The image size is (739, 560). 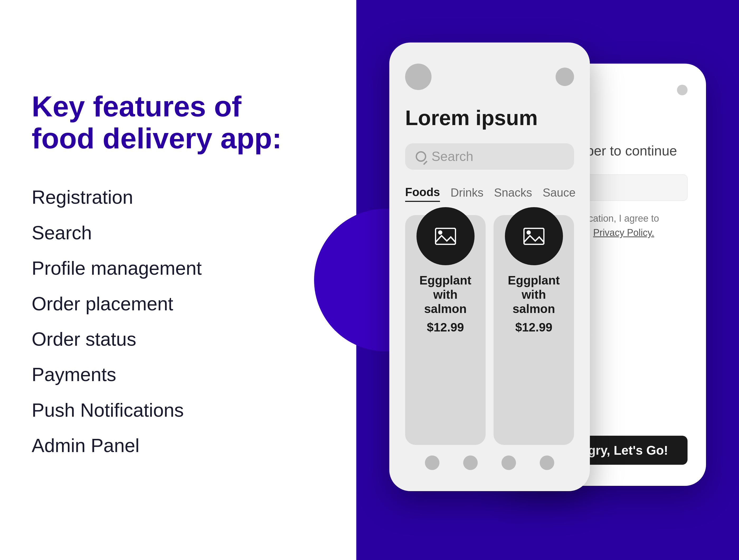 I want to click on list-item: Payments, so click(x=178, y=375).